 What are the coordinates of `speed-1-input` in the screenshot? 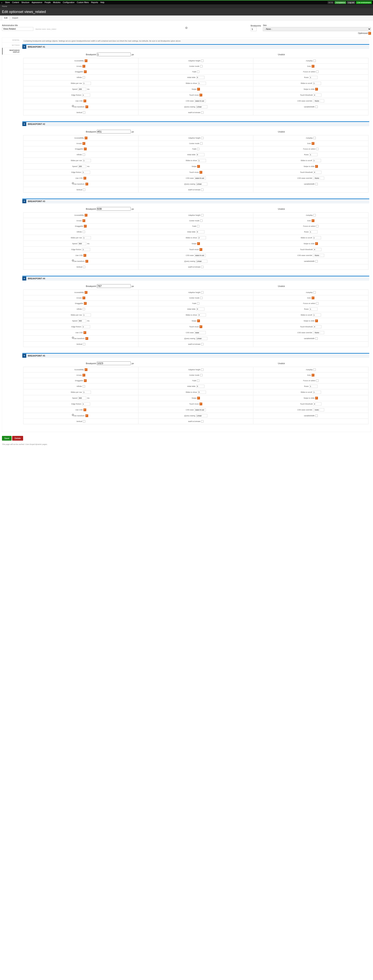 It's located at (82, 89).